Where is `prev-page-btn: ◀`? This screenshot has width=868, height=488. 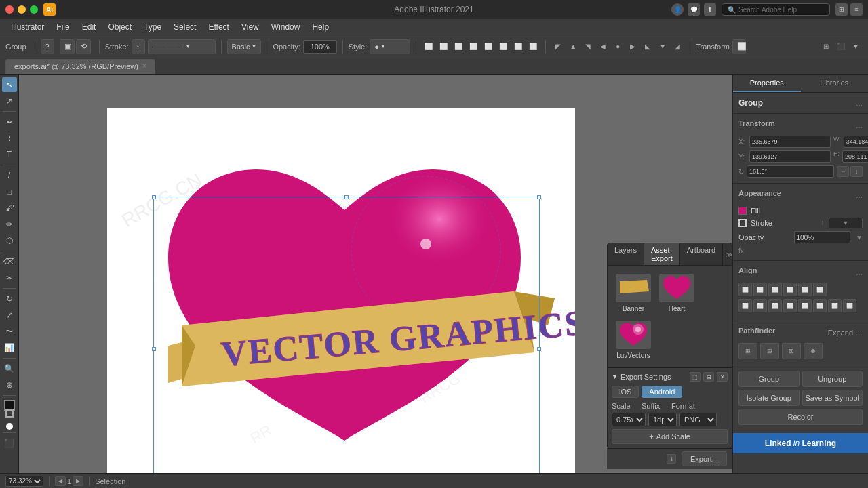 prev-page-btn: ◀ is located at coordinates (60, 481).